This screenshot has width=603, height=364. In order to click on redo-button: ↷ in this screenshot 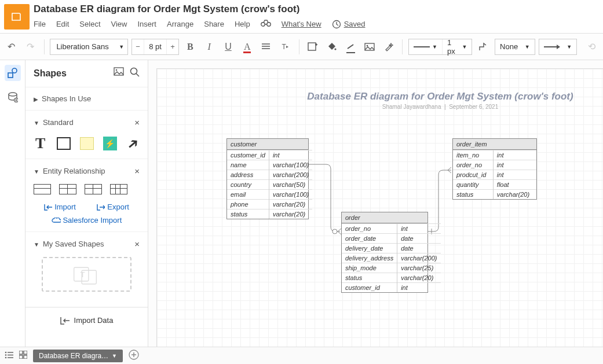, I will do `click(30, 47)`.